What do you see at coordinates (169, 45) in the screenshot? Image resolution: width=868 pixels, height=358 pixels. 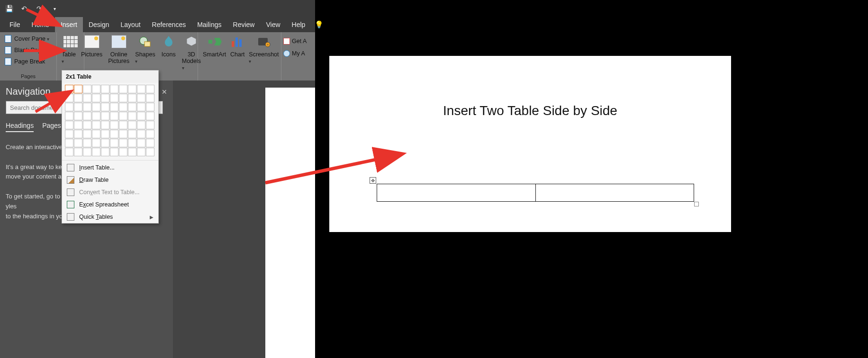 I see `icons-button: Icons` at bounding box center [169, 45].